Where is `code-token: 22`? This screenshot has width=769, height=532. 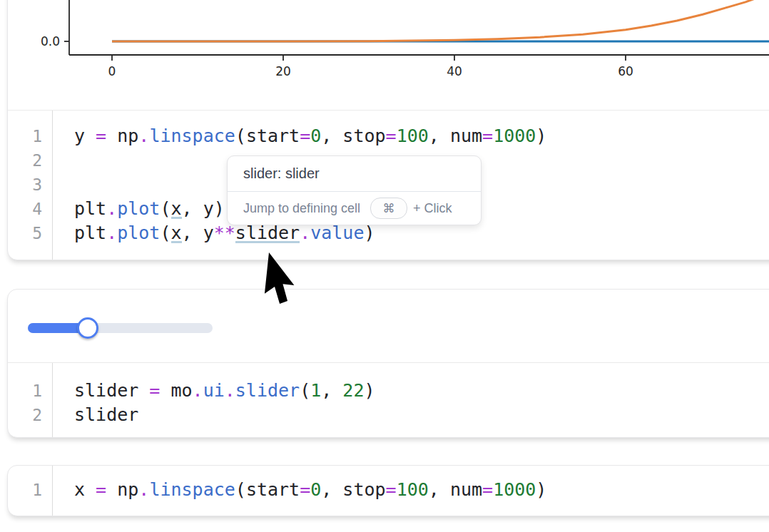 code-token: 22 is located at coordinates (353, 391).